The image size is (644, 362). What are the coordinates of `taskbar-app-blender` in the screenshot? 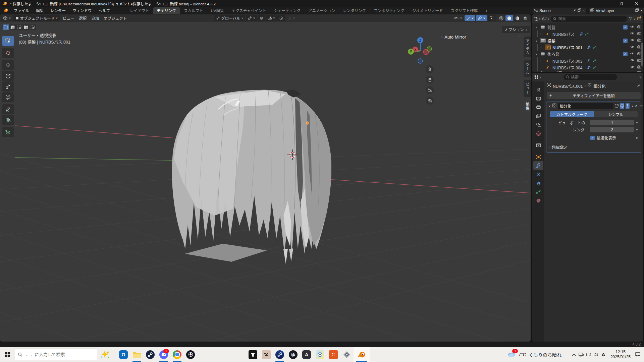 It's located at (362, 355).